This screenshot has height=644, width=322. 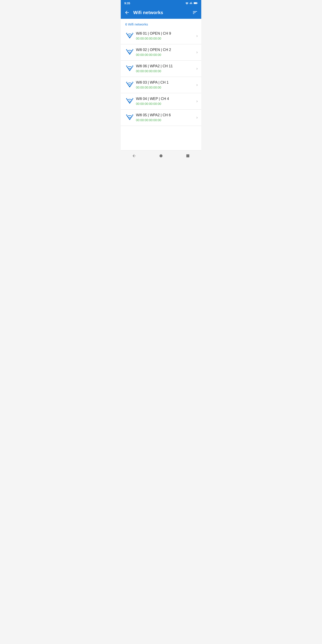 What do you see at coordinates (161, 12) in the screenshot?
I see `page-title: Wifi networks` at bounding box center [161, 12].